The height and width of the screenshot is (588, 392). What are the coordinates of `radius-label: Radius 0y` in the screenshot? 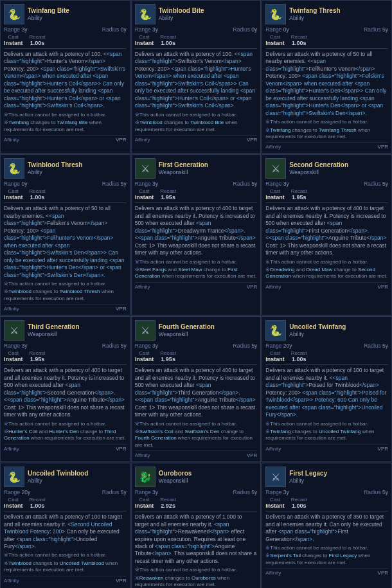 It's located at (114, 30).